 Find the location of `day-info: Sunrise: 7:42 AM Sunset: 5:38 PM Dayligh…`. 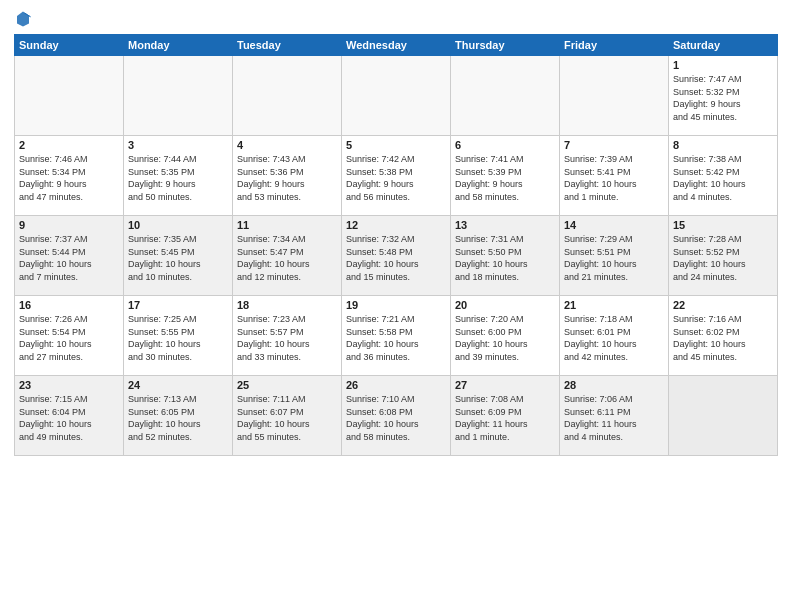

day-info: Sunrise: 7:42 AM Sunset: 5:38 PM Dayligh… is located at coordinates (396, 178).